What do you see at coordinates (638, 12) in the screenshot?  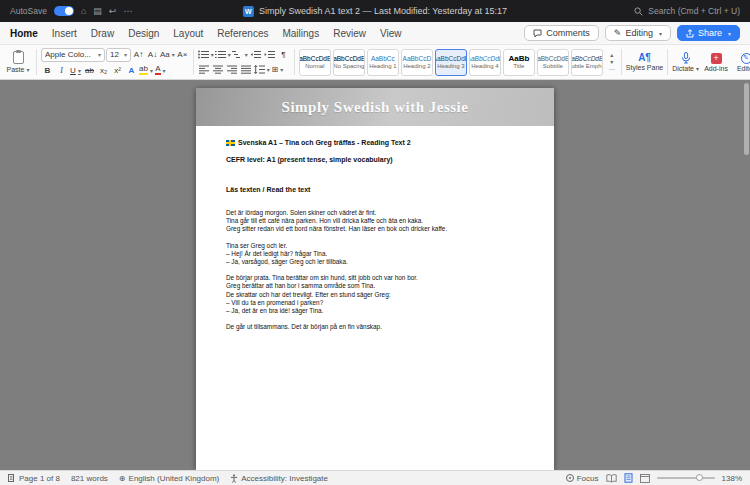 I see `search-icon` at bounding box center [638, 12].